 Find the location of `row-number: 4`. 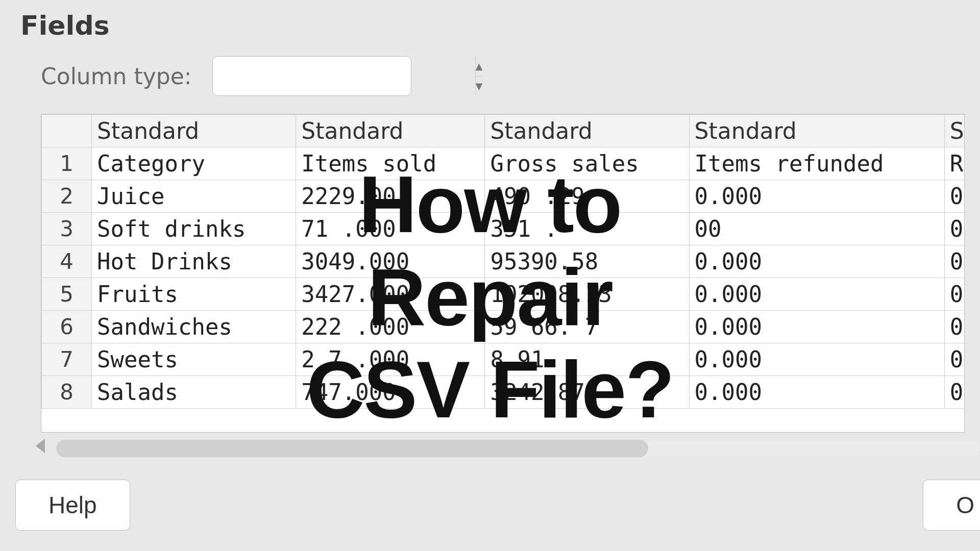

row-number: 4 is located at coordinates (67, 262).